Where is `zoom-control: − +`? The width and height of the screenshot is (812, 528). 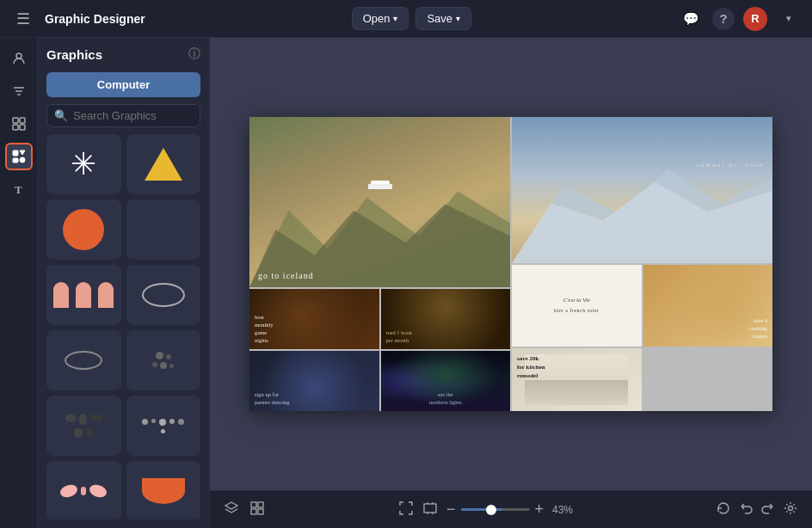 zoom-control: − + is located at coordinates (495, 509).